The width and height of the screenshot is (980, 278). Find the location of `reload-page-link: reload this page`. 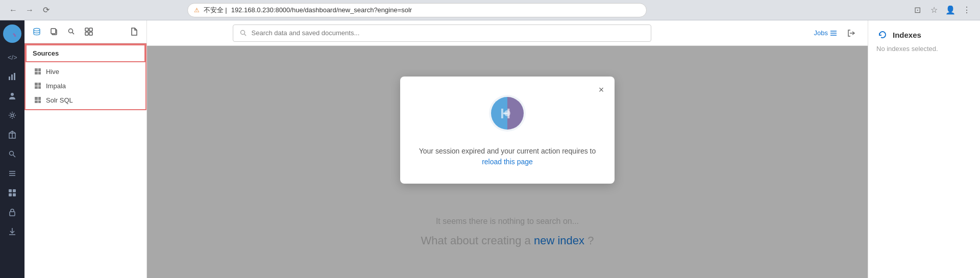

reload-page-link: reload this page is located at coordinates (507, 162).